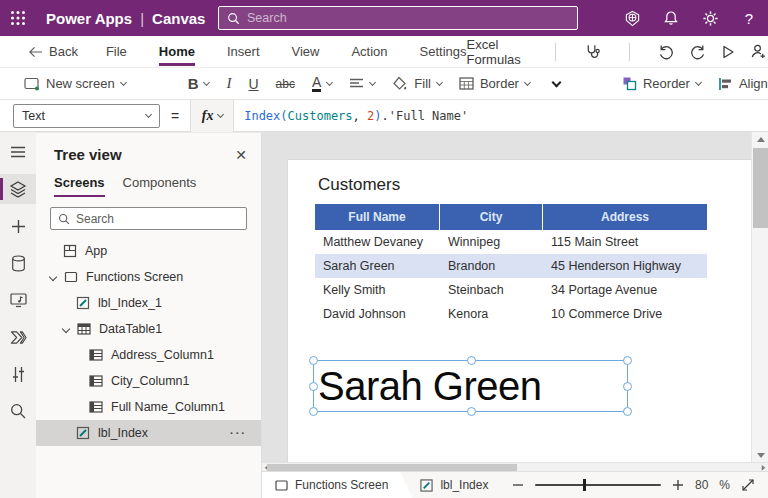 The image size is (768, 498). Describe the element at coordinates (148, 329) in the screenshot. I see `tree-item-datatable1: DataTable1` at that location.